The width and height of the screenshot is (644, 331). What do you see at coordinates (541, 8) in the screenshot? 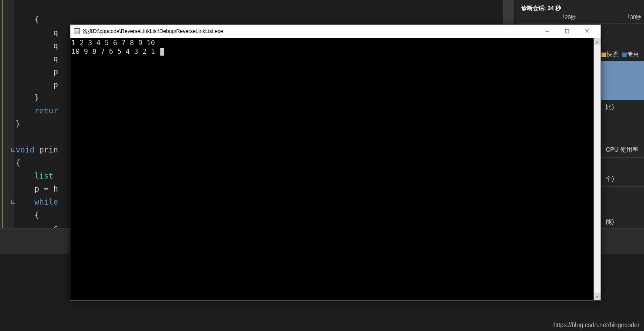
I see `diagnostics-title: 诊断会话: 34 秒` at bounding box center [541, 8].